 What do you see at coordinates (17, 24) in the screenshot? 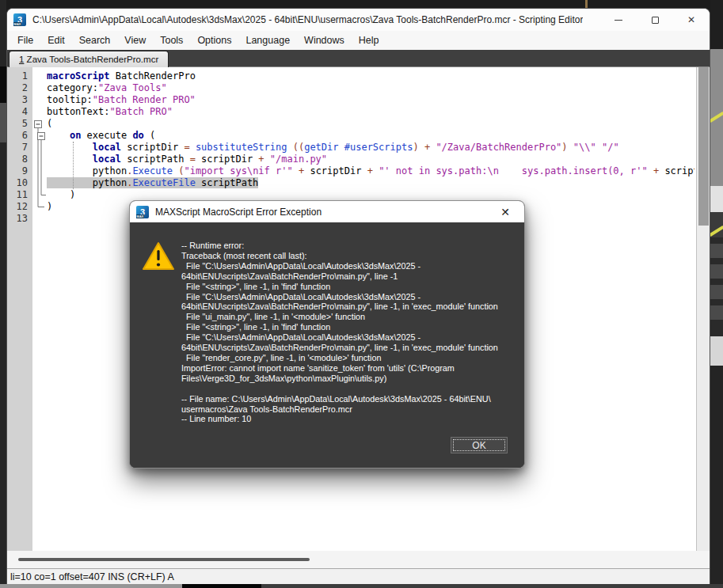
I see `app-icon-max-label: MAX` at bounding box center [17, 24].